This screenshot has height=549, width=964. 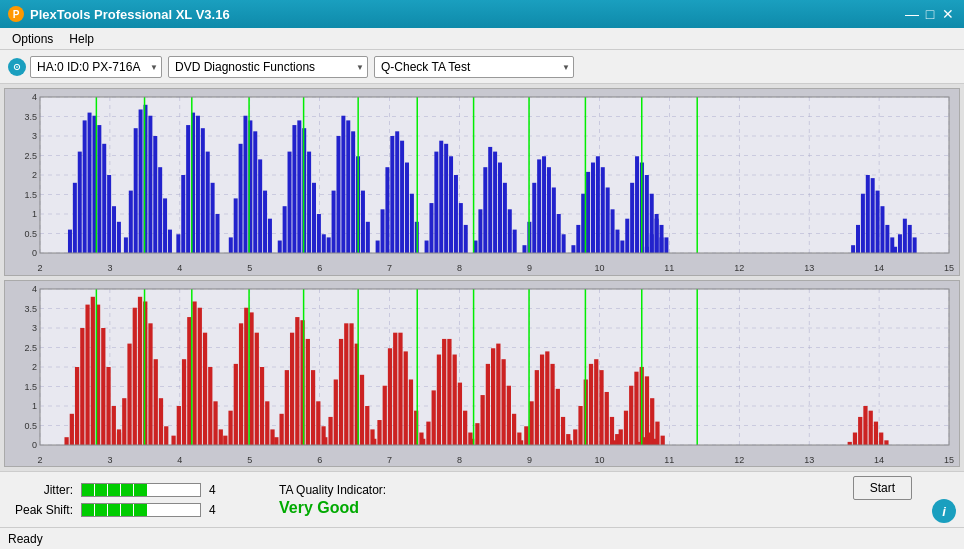 What do you see at coordinates (474, 67) in the screenshot?
I see `test-dropdown: Q-Check TA Test` at bounding box center [474, 67].